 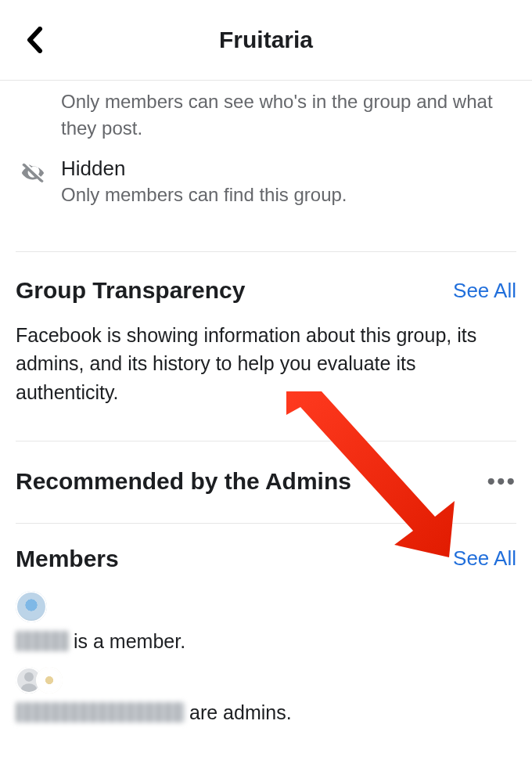 What do you see at coordinates (67, 559) in the screenshot?
I see `members-title: Members` at bounding box center [67, 559].